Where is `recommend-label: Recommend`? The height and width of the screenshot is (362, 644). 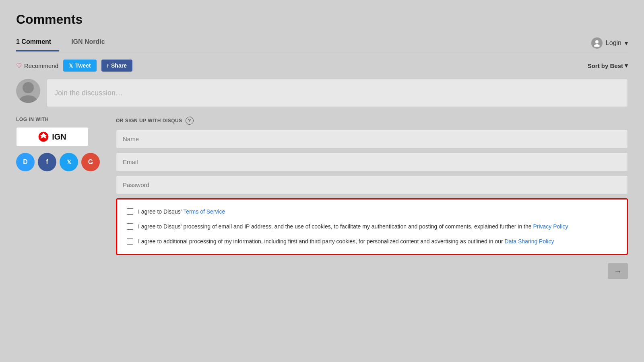 recommend-label: Recommend is located at coordinates (41, 66).